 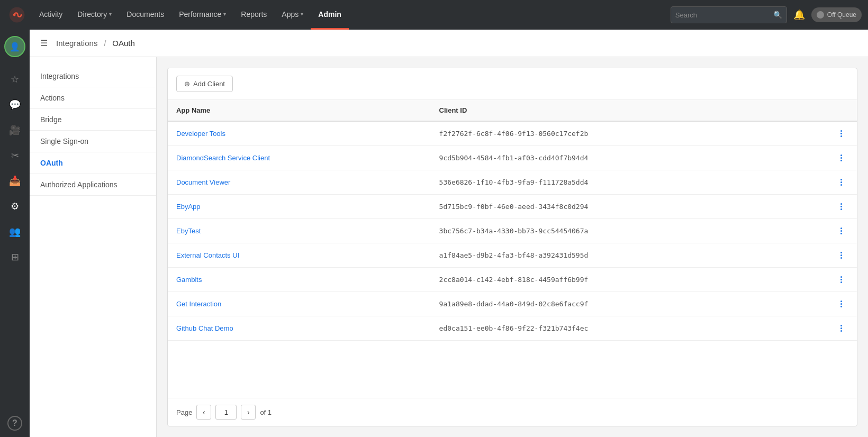 I want to click on app-name-link: Github Chat Demo, so click(x=205, y=328).